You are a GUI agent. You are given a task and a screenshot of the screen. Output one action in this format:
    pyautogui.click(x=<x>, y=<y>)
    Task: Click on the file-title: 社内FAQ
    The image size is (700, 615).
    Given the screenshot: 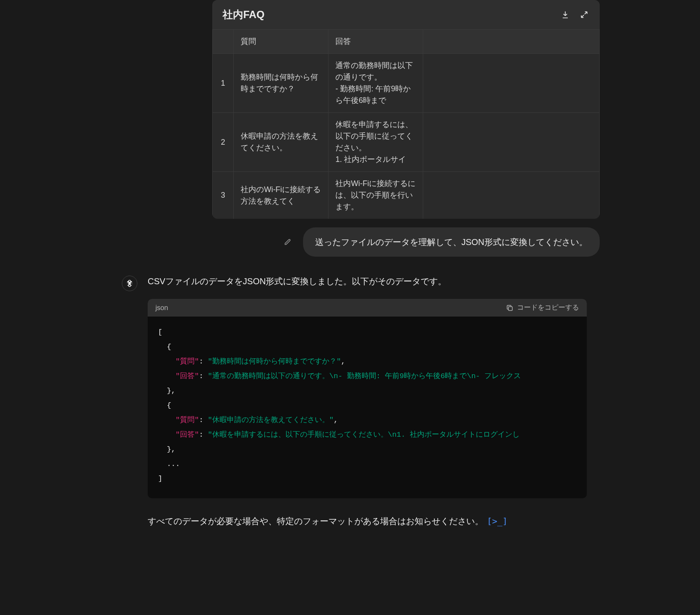 What is the action you would take?
    pyautogui.click(x=244, y=15)
    